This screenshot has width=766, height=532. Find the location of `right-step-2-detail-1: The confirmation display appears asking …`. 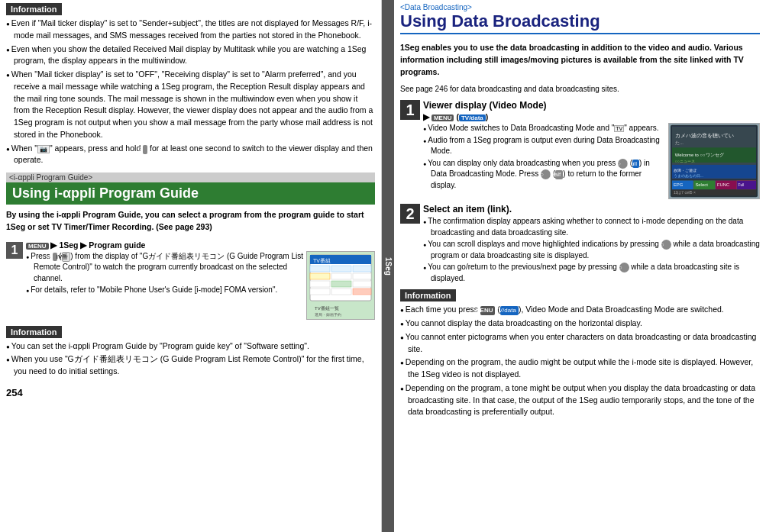

right-step-2-detail-1: The confirmation display appears asking … is located at coordinates (591, 227).